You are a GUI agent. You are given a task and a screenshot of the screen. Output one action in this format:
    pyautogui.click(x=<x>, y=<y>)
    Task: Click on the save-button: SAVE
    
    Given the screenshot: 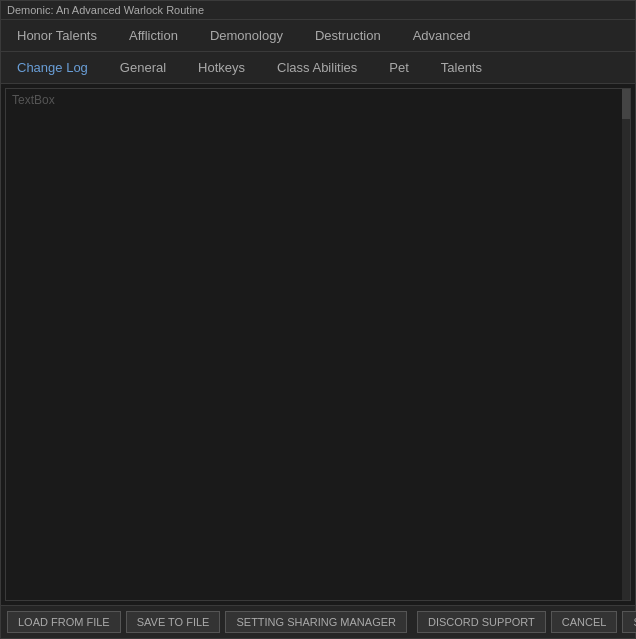 What is the action you would take?
    pyautogui.click(x=629, y=622)
    